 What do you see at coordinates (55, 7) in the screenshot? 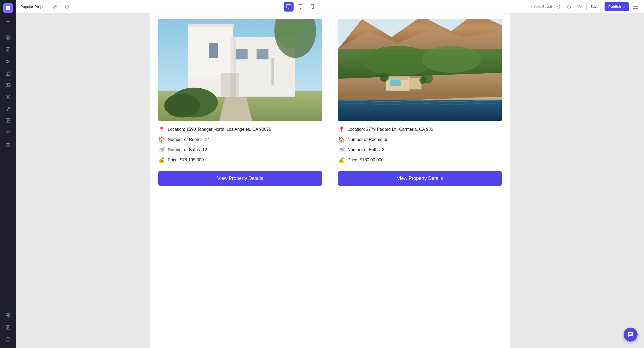
I see `pin-icon-btn` at bounding box center [55, 7].